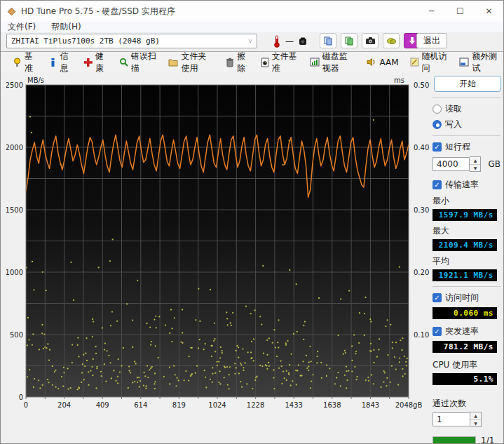  Describe the element at coordinates (333, 62) in the screenshot. I see `tab-disk-monitor: 磁盘监视器` at that location.